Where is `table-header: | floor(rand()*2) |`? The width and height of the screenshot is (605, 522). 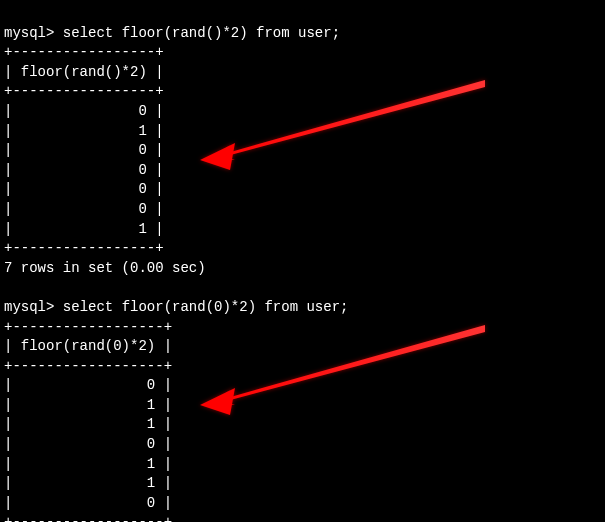 table-header: | floor(rand()*2) | is located at coordinates (84, 72).